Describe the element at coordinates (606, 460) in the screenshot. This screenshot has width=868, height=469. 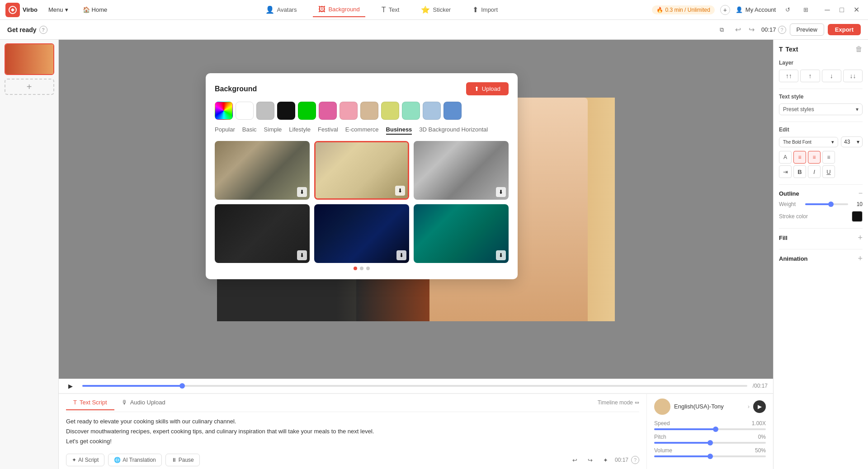
I see `star-icon: ✦` at that location.